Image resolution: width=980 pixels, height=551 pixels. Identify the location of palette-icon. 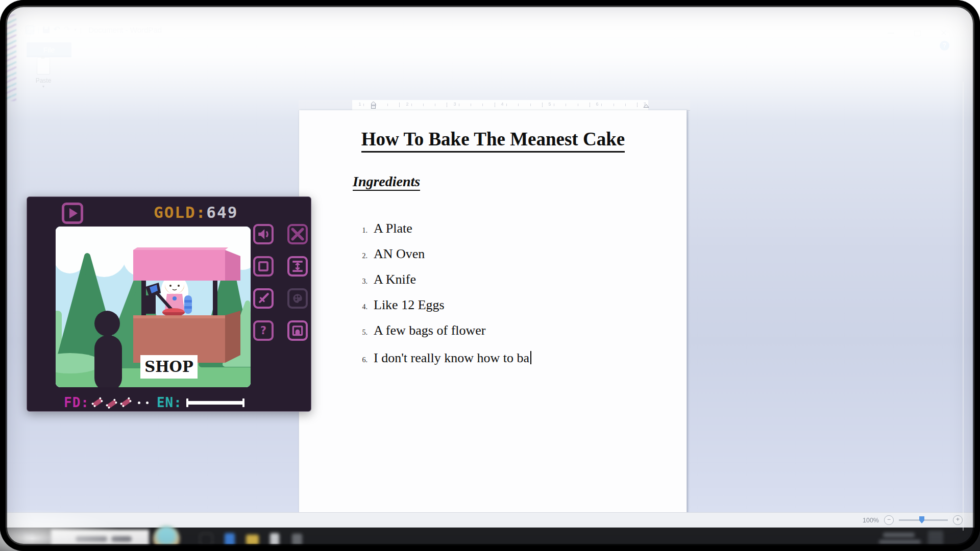
(298, 298).